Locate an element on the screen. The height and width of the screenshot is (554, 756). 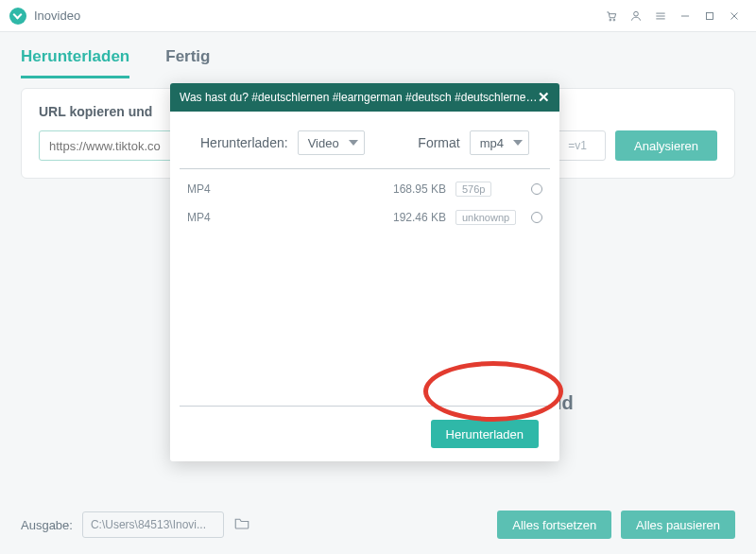
modal-title: Was hast du? #deutschlernen #learngerman… is located at coordinates (359, 97).